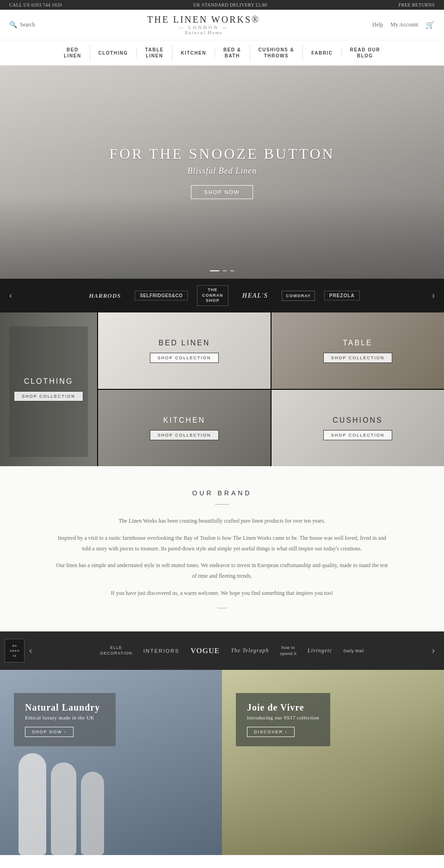  Describe the element at coordinates (48, 381) in the screenshot. I see `cat-clothing-name: CLOTHING` at that location.